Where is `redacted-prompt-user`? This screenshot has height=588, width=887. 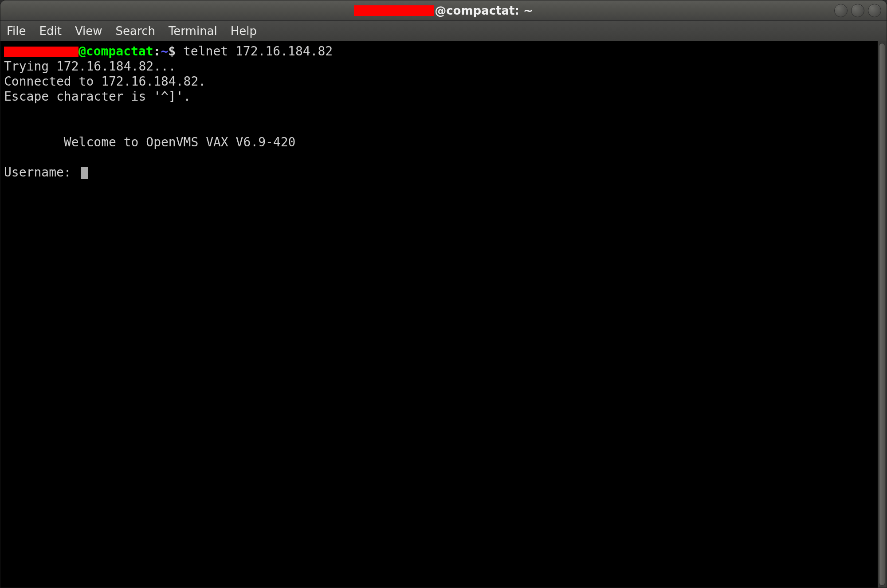 redacted-prompt-user is located at coordinates (41, 52).